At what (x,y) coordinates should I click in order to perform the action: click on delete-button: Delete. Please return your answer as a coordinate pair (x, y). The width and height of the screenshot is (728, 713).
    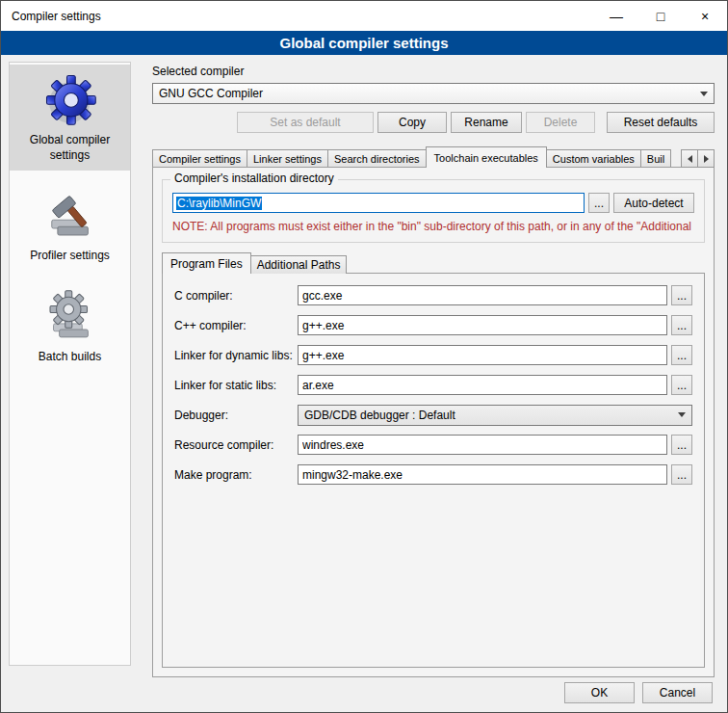
    Looking at the image, I should click on (560, 122).